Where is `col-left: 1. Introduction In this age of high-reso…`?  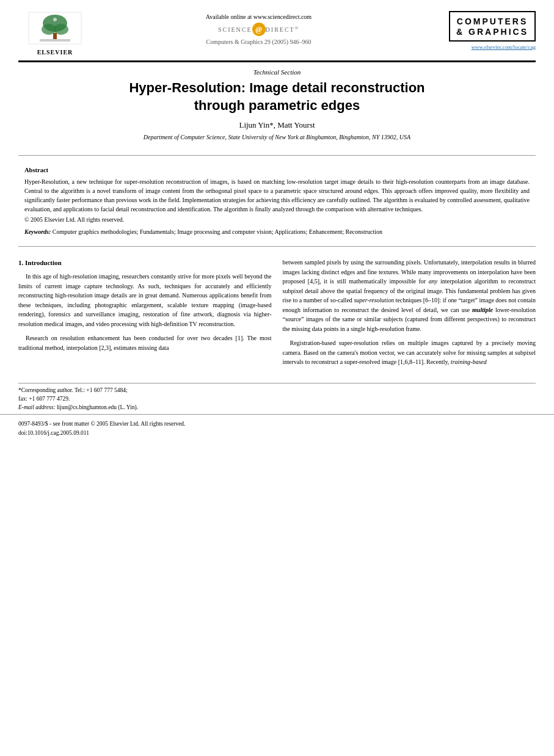 col-left: 1. Introduction In this age of high-reso… is located at coordinates (145, 315).